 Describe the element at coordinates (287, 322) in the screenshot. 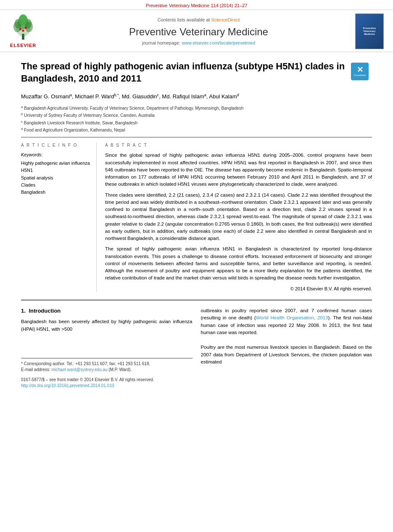

I see `intro-right-text-1: outbreaks in poultry reported since 2007…` at that location.